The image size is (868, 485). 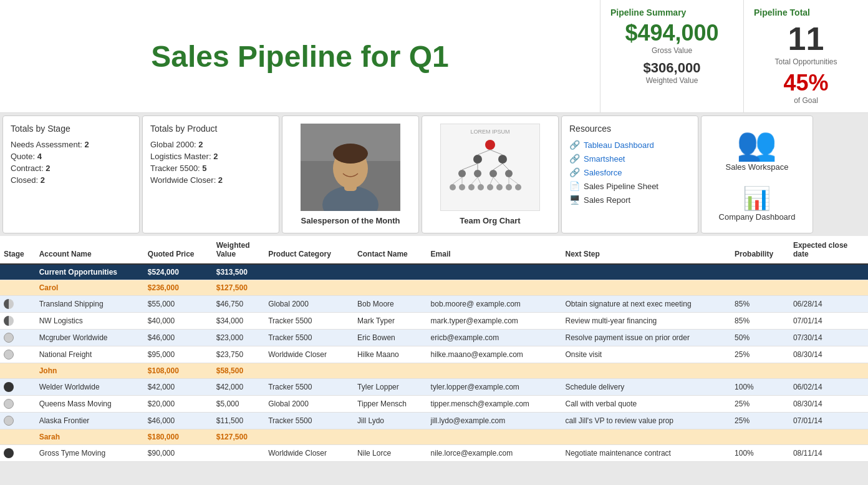 What do you see at coordinates (829, 355) in the screenshot?
I see `cell-closedate: 08/30/14` at bounding box center [829, 355].